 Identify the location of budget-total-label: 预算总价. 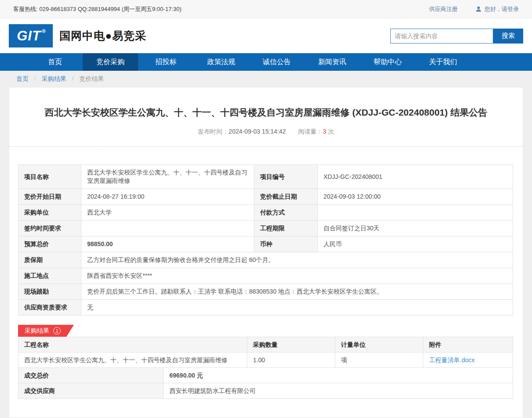
(50, 244).